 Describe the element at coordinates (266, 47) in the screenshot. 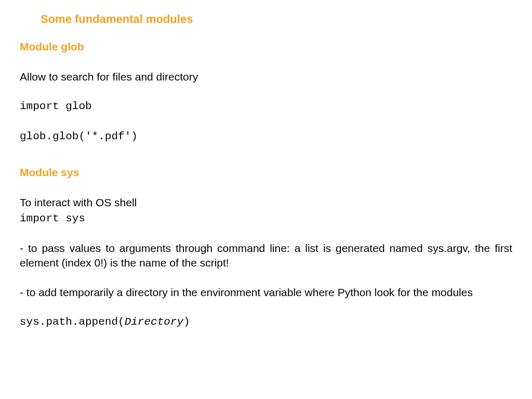

I see `section-heading-glob: Module glob` at that location.